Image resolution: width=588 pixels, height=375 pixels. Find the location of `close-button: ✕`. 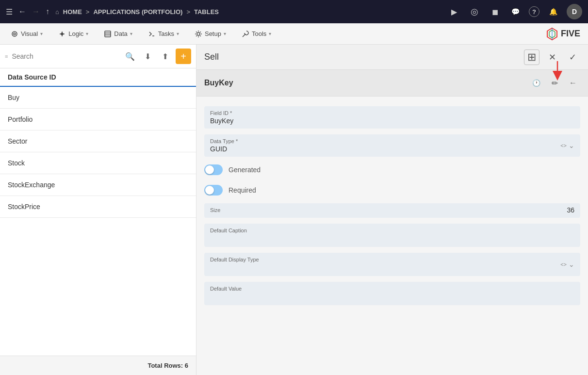

close-button: ✕ is located at coordinates (552, 57).